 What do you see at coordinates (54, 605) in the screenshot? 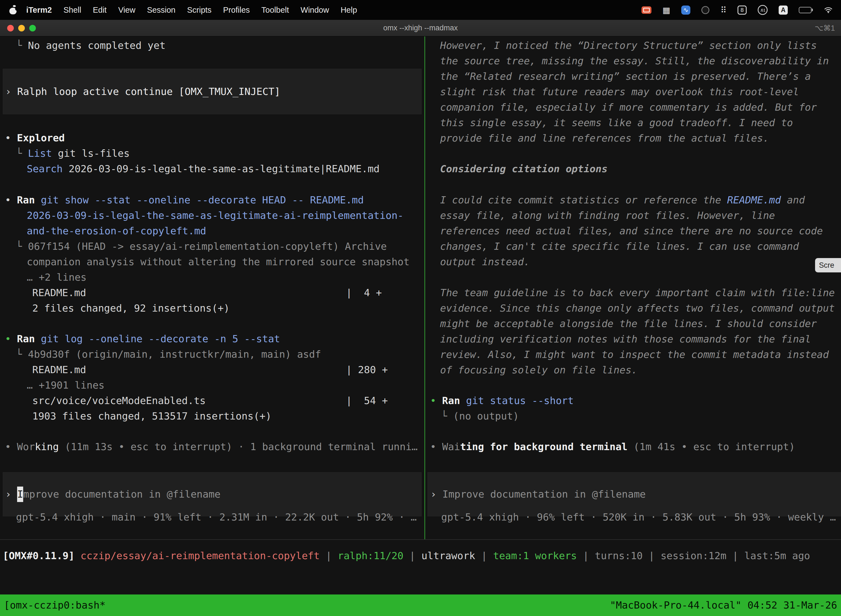
I see `tmux-session-label: [omx-cczip0:bash*` at bounding box center [54, 605].